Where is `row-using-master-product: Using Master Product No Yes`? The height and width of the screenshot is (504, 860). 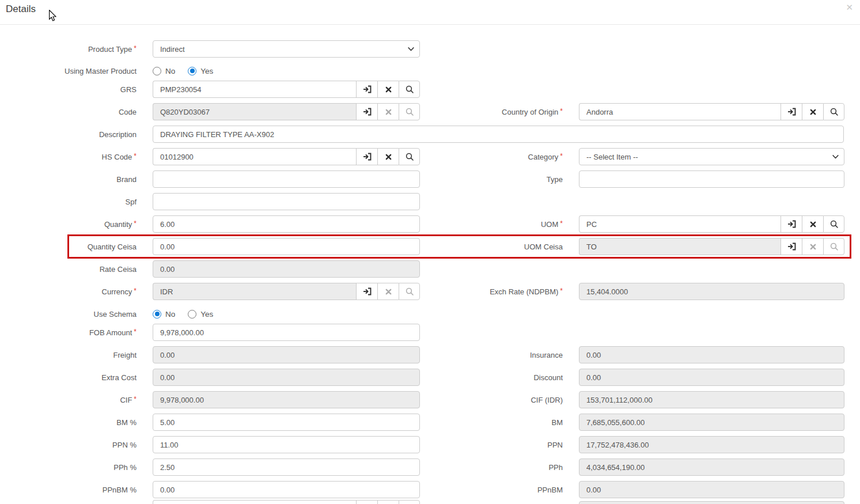 row-using-master-product: Using Master Product No Yes is located at coordinates (210, 71).